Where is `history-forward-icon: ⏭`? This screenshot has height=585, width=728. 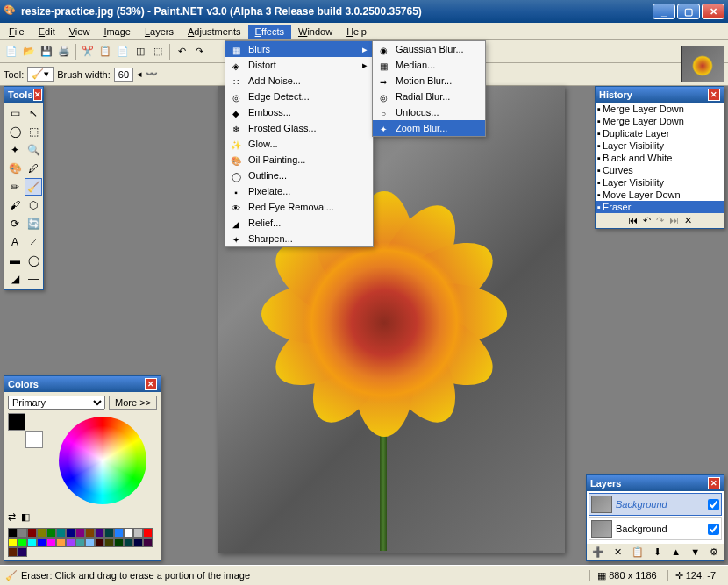
history-forward-icon: ⏭ is located at coordinates (674, 221).